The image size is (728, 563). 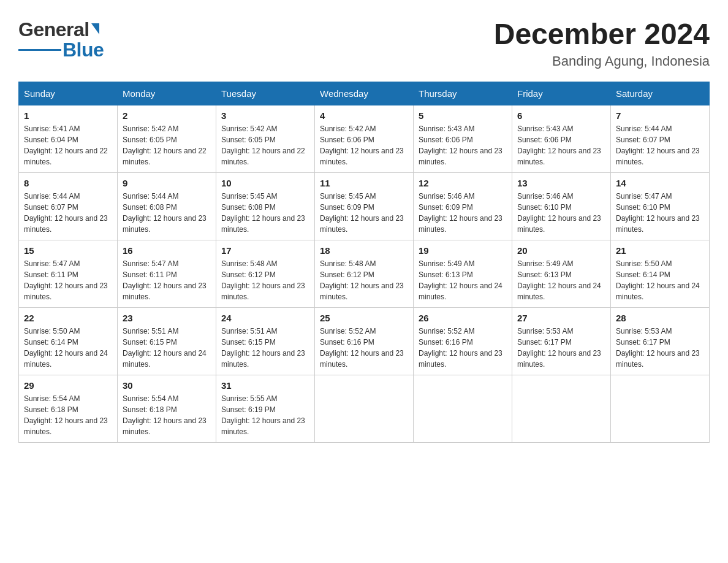 I want to click on day-number: 13, so click(x=561, y=183).